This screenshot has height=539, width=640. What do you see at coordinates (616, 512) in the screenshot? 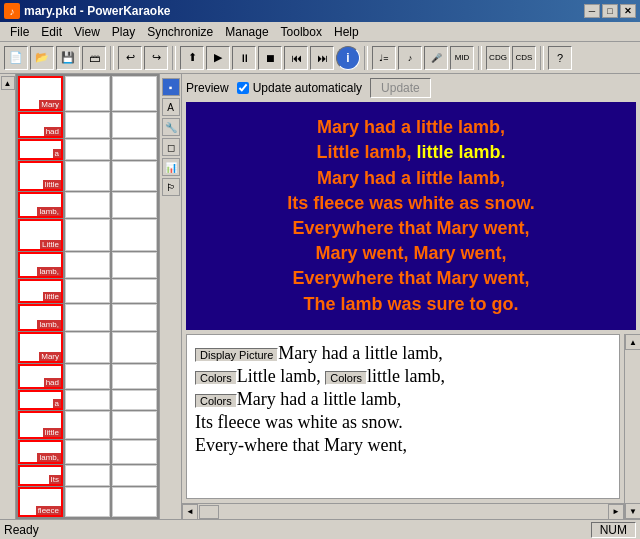
I see `h-scroll-right: ►` at bounding box center [616, 512].